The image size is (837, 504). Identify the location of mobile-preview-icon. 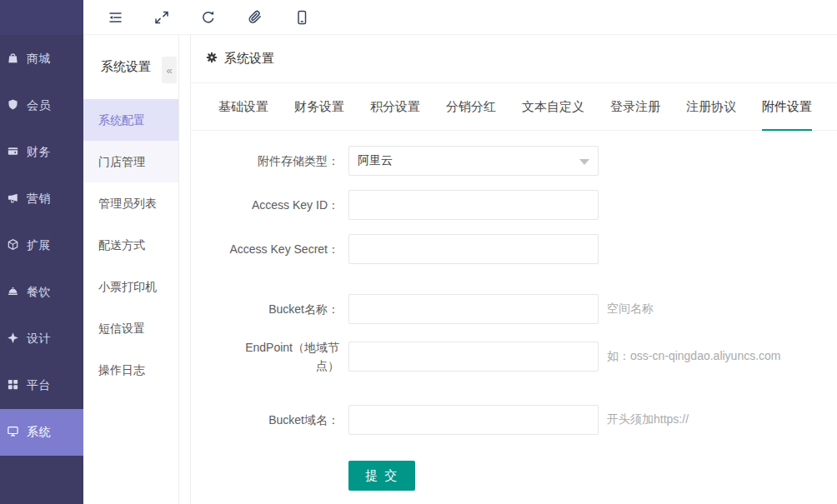
(302, 17).